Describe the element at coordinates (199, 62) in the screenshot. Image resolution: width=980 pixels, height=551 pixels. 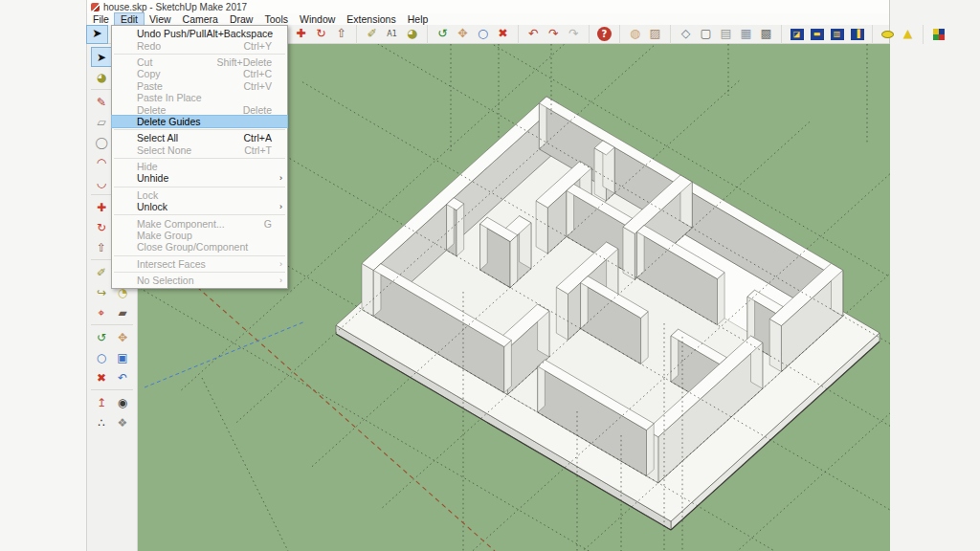
I see `edit-menu-item-cut: CutShift+Delete` at that location.